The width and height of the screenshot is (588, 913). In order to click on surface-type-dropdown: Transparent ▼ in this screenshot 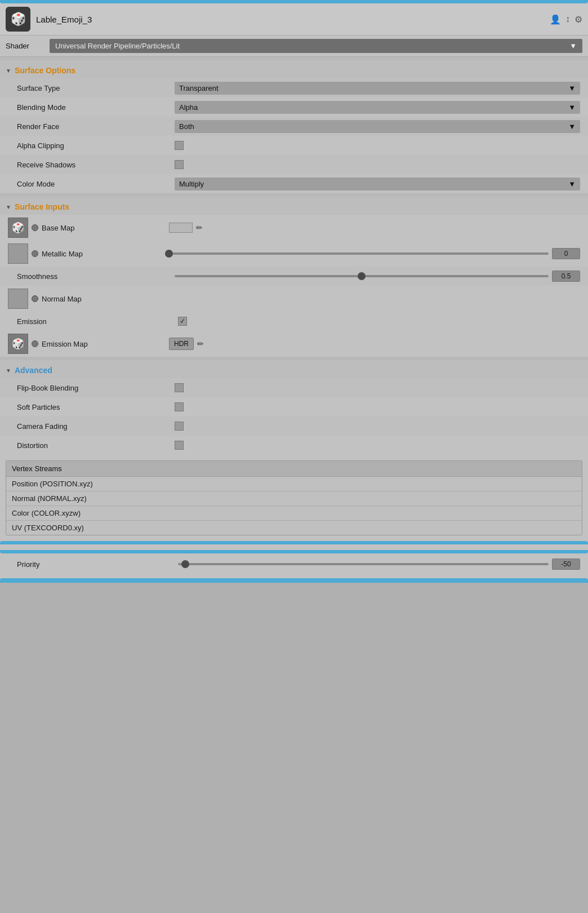, I will do `click(377, 88)`.